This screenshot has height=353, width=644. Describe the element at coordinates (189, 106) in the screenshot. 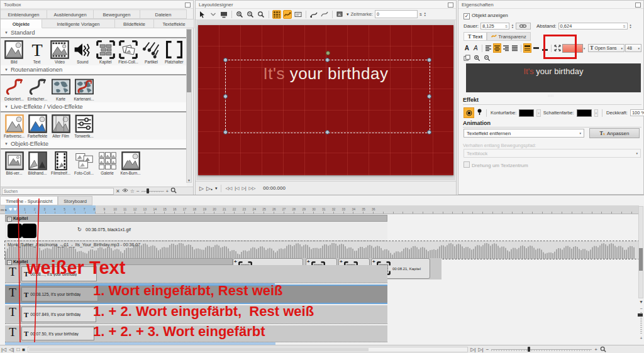

I see `toolbox-scrollbar: ▼` at that location.